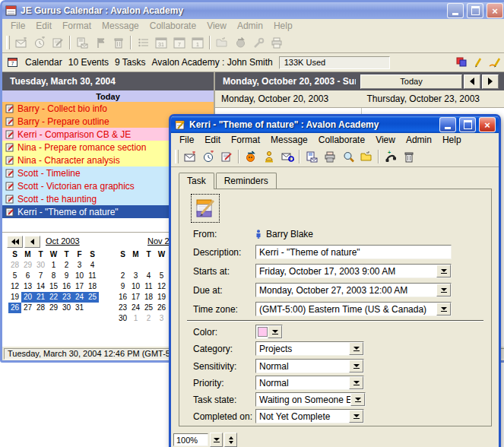  Describe the element at coordinates (246, 181) in the screenshot. I see `tab-reminders: Reminders` at that location.